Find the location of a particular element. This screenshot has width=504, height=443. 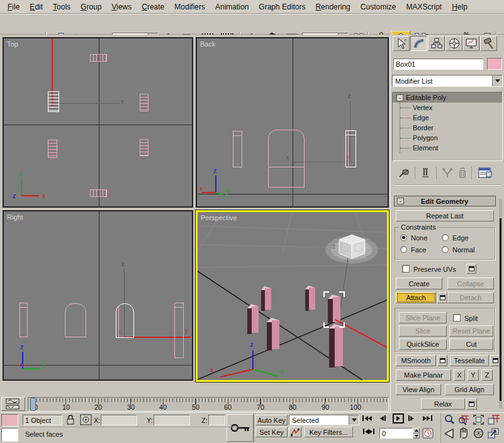

menu-modifiers: Modifiers is located at coordinates (190, 7).